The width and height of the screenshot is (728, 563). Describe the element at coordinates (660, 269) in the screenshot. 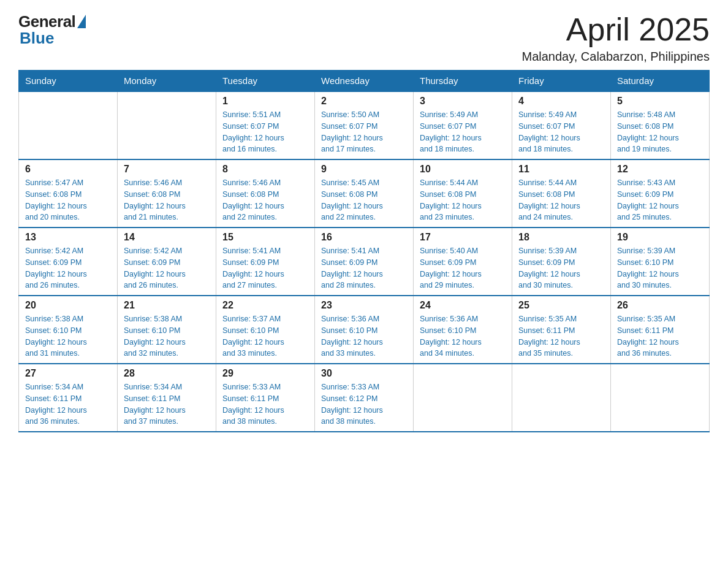

I see `day-detail: Sunrise: 5:39 AM Sunset: 6:10 PM Dayligh…` at that location.